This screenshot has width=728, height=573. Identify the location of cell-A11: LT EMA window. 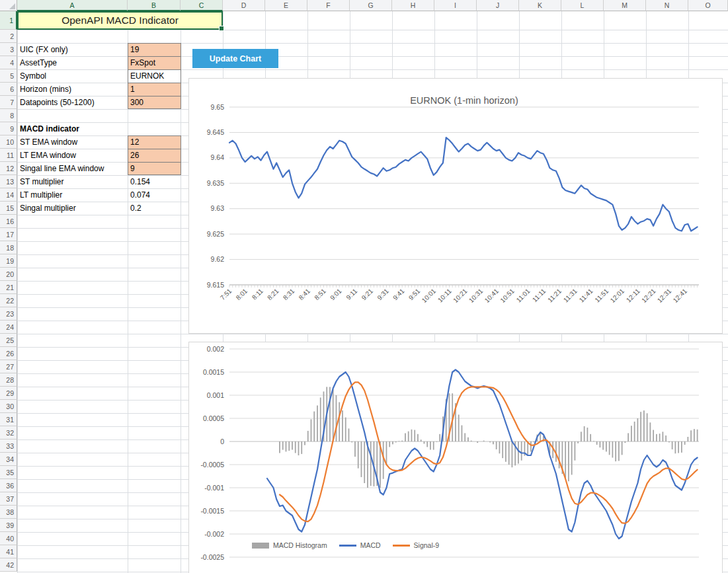
(73, 155).